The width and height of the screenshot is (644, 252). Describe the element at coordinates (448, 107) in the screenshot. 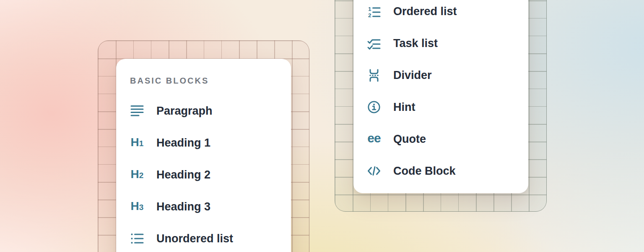

I see `menu-item-hint: Hint` at that location.